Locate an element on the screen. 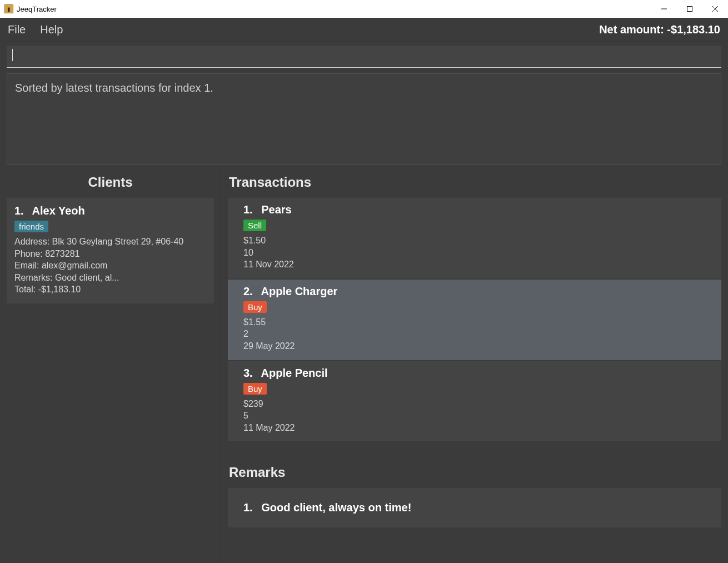 The width and height of the screenshot is (728, 563). transaction-name-row: 1. Pears is located at coordinates (475, 210).